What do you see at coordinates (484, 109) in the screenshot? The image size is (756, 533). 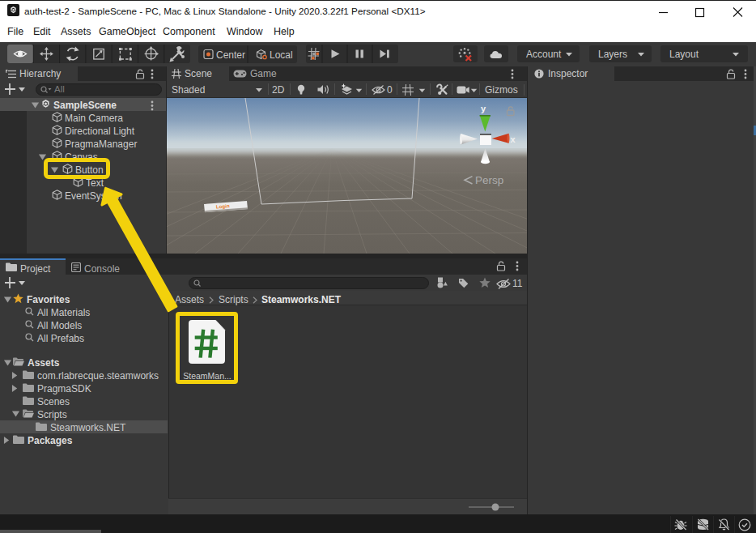 I see `svg-text: y` at bounding box center [484, 109].